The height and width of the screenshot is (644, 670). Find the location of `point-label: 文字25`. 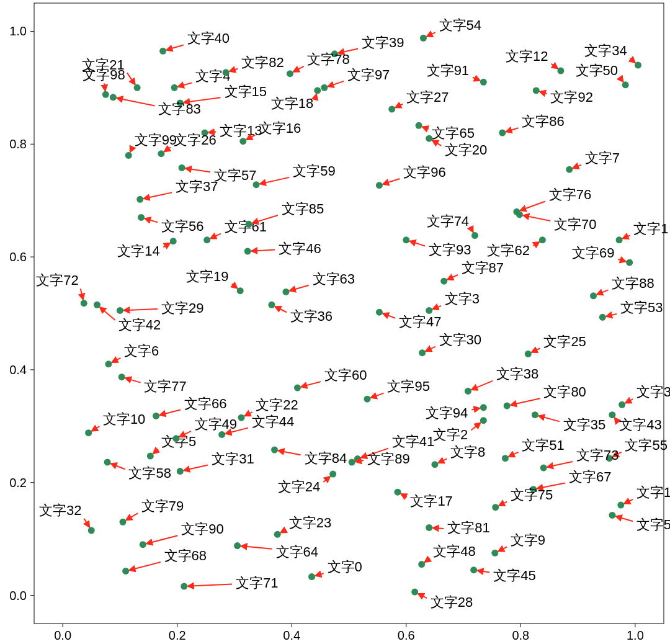

point-label: 文字25 is located at coordinates (565, 341).